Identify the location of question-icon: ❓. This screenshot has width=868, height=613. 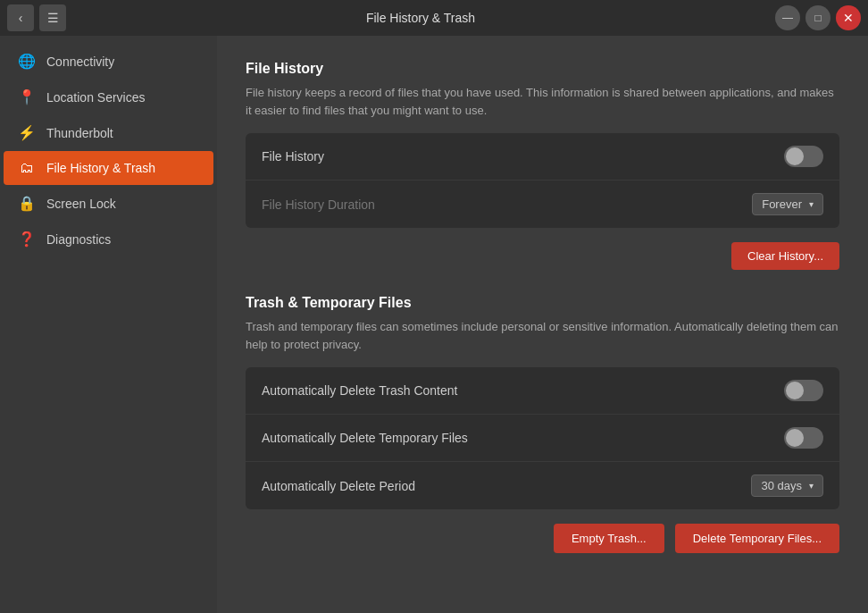
(27, 239).